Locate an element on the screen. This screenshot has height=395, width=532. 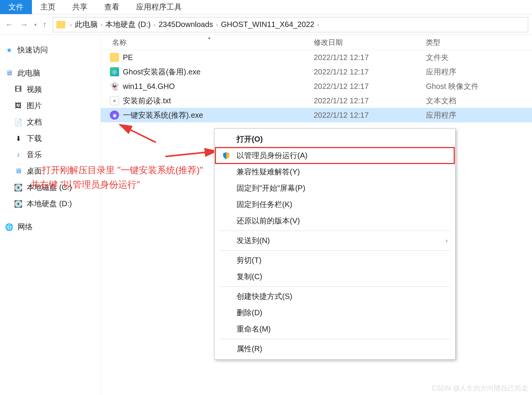
sidebar-ddrive: 💽本地硬盘 (D:) is located at coordinates (50, 204).